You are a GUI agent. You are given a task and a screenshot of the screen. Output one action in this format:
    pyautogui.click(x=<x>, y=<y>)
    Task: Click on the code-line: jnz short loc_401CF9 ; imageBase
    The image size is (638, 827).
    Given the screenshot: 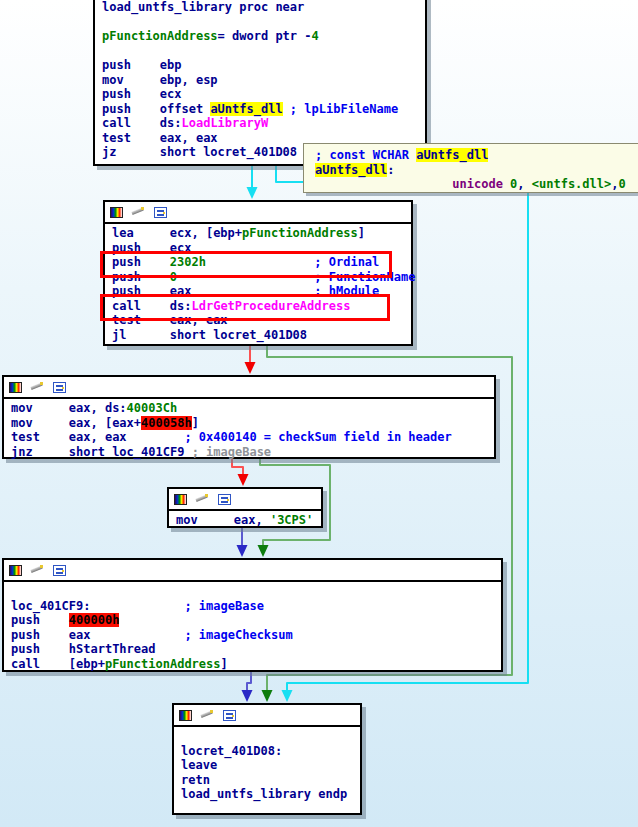 What is the action you would take?
    pyautogui.click(x=252, y=452)
    